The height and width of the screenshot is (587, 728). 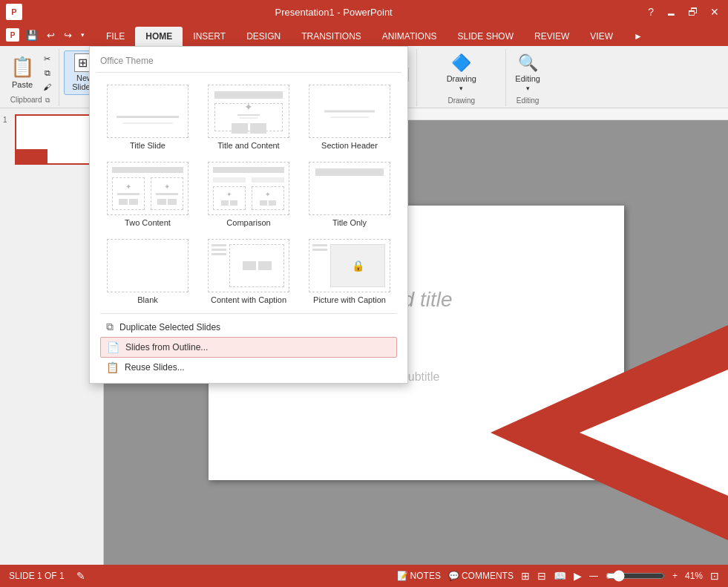 I want to click on tab-view: VIEW, so click(x=601, y=36).